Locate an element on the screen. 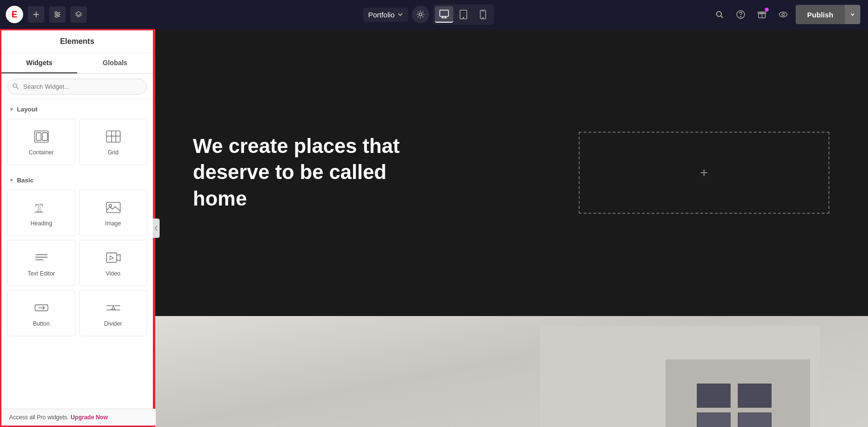 This screenshot has height=427, width=868. container-label: Container is located at coordinates (41, 152).